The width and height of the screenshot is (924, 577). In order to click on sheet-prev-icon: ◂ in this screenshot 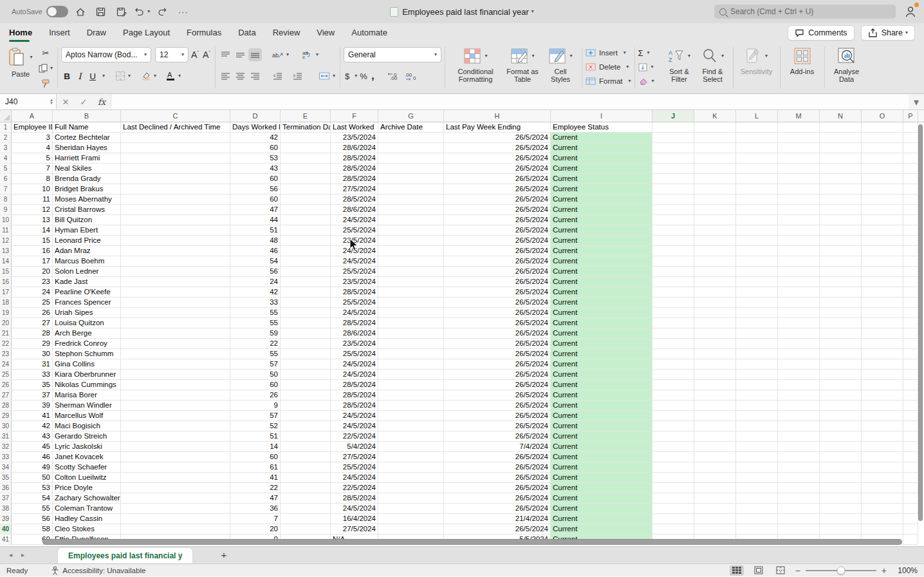, I will do `click(10, 555)`.